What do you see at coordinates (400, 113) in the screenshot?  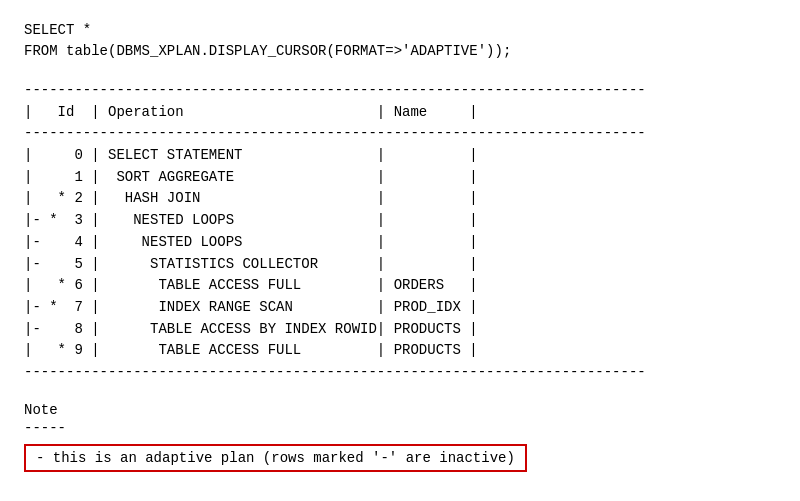 I see `table-header: | Id | Operation | Name |` at bounding box center [400, 113].